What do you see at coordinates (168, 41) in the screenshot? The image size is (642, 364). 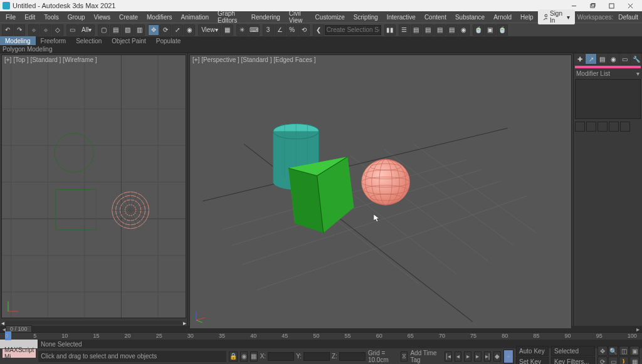 I see `ribbon-tab-populate: Populate` at bounding box center [168, 41].